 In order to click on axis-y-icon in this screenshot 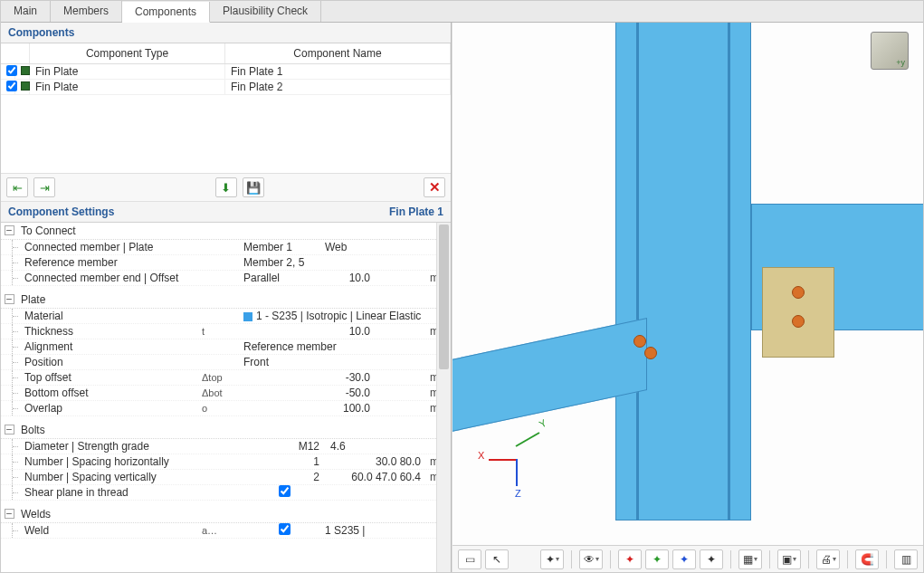, I will do `click(529, 440)`.